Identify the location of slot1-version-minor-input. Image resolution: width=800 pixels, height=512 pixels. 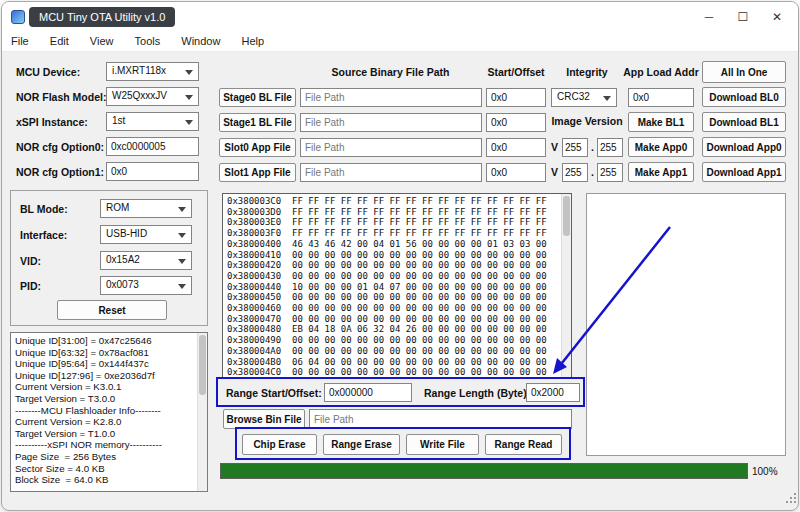
(610, 172).